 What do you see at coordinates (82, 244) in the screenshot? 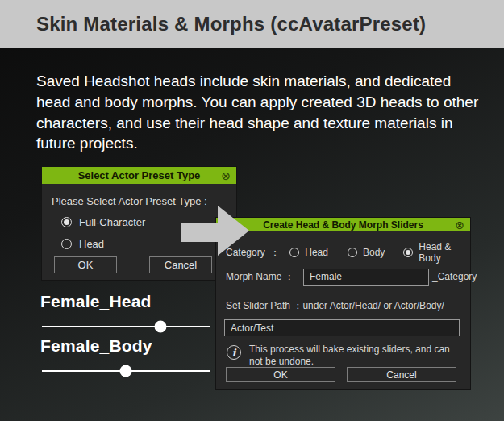
I see `radio-head: Head` at bounding box center [82, 244].